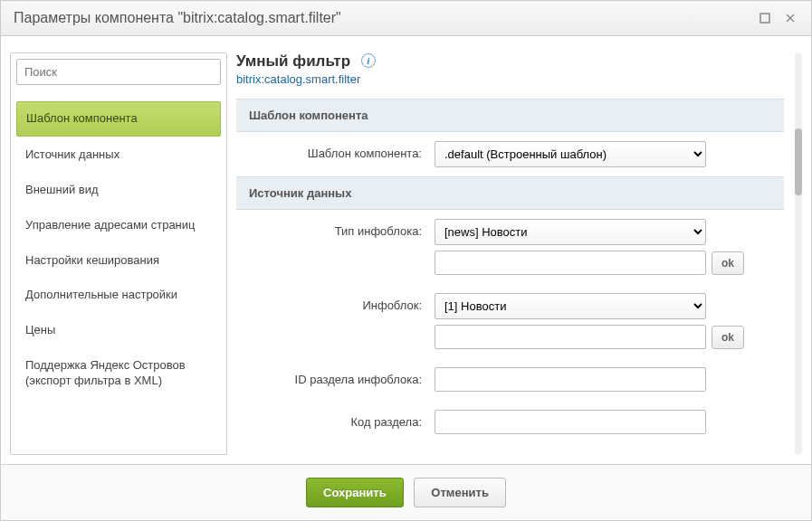 The image size is (812, 521). Describe the element at coordinates (119, 190) in the screenshot. I see `nav-item-appearance: Внешний вид` at that location.